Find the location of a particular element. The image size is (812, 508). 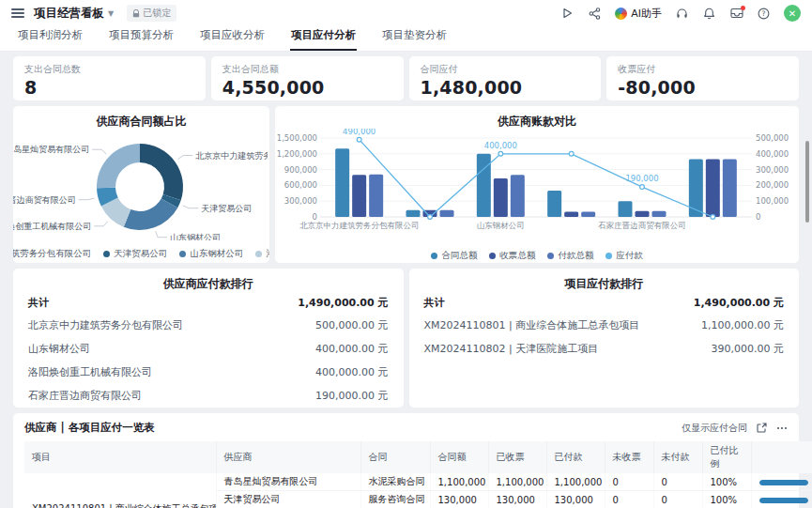

bar-合同总额-0 is located at coordinates (342, 182).